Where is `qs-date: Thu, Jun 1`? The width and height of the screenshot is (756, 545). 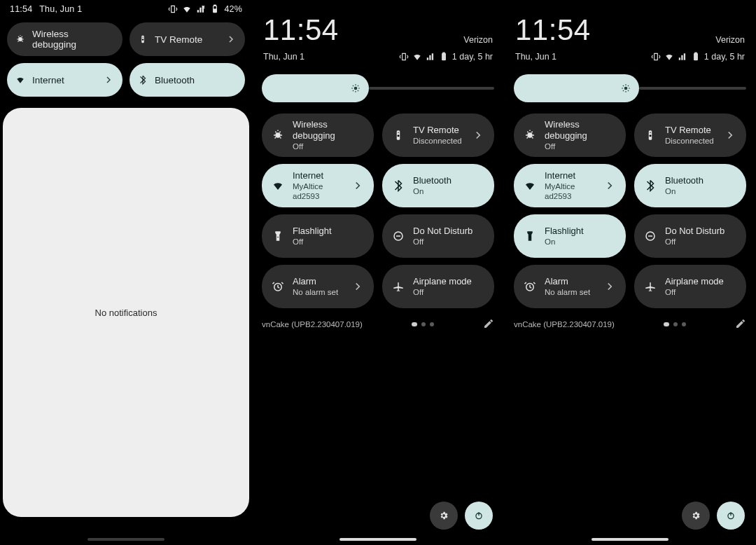
qs-date: Thu, Jun 1 is located at coordinates (536, 57).